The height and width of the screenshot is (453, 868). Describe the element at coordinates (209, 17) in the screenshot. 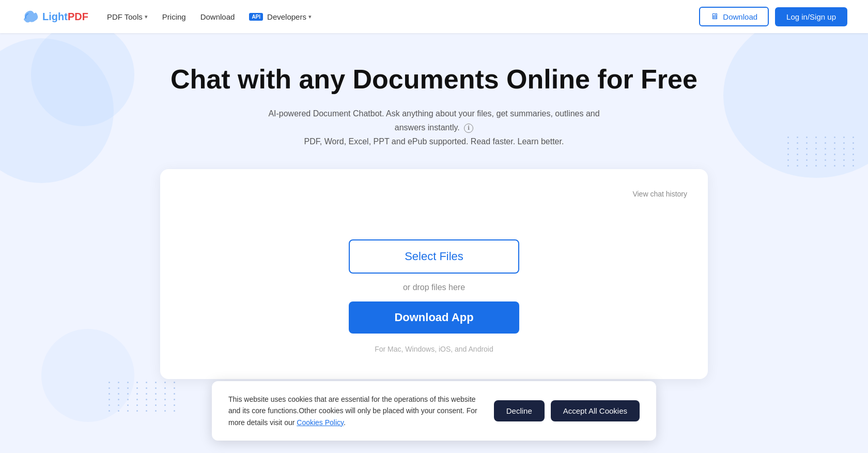

I see `nav-links: PDF Tools ▾ Pricing Download API Develop…` at that location.